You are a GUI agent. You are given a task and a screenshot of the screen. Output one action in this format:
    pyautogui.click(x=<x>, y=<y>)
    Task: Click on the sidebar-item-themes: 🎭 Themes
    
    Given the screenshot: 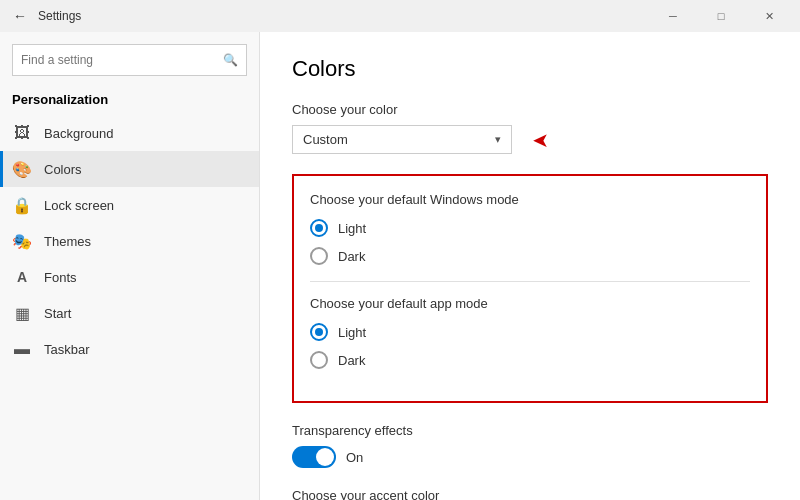 What is the action you would take?
    pyautogui.click(x=130, y=241)
    